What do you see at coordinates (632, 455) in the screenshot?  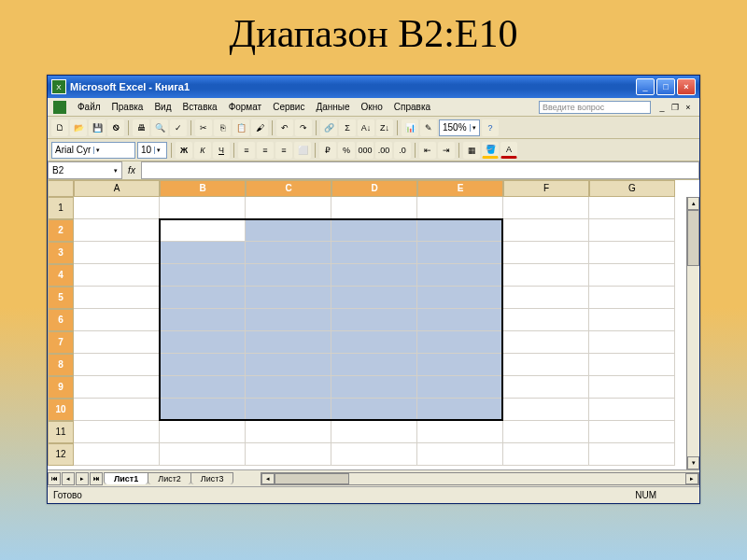 I see `cell-G12` at bounding box center [632, 455].